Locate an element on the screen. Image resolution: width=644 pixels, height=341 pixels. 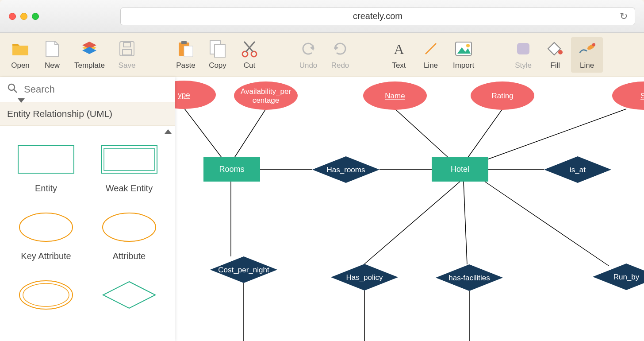
undo-icon is located at coordinates (308, 49).